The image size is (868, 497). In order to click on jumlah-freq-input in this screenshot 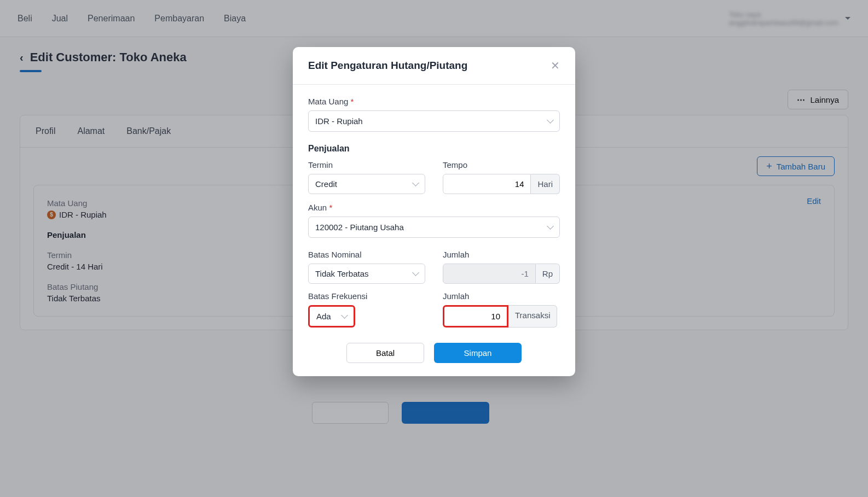, I will do `click(476, 316)`.